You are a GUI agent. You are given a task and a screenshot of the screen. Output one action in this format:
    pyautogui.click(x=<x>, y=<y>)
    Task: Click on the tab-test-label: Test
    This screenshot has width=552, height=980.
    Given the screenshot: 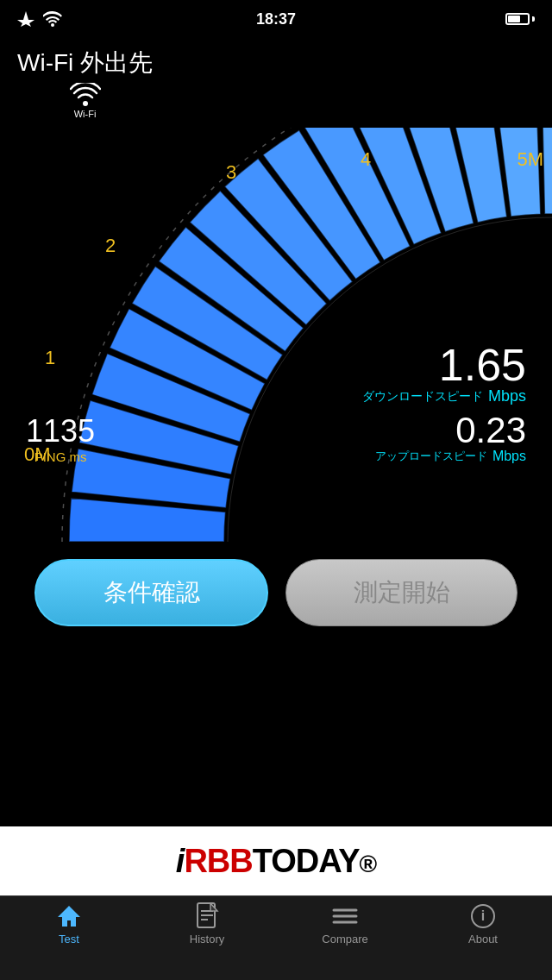 What is the action you would take?
    pyautogui.click(x=69, y=939)
    